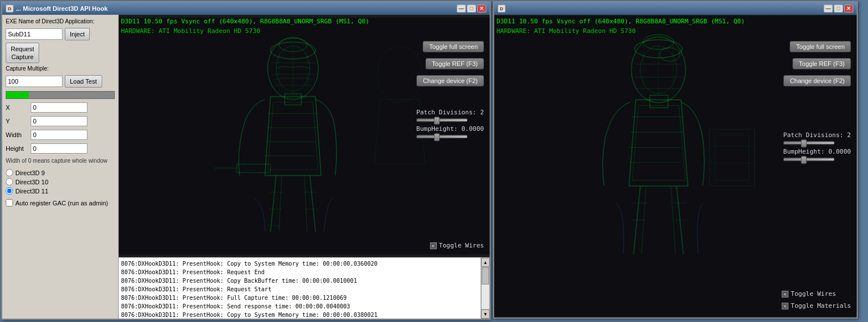 This screenshot has width=868, height=322. What do you see at coordinates (60, 68) in the screenshot?
I see `capture-multiple-label: Capture Multiple:` at bounding box center [60, 68].